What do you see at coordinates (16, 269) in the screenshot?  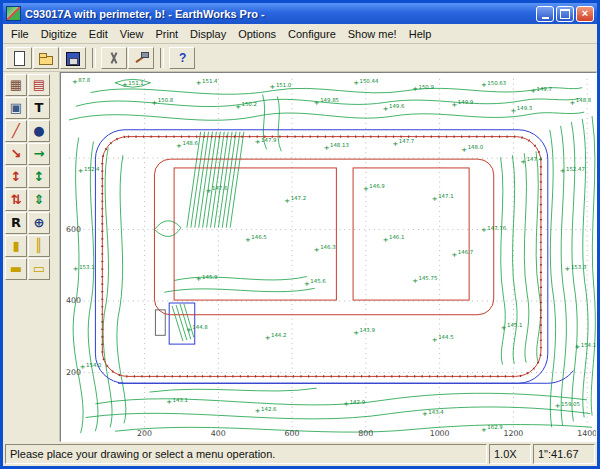 I see `bar-tool-button: ▬` at bounding box center [16, 269].